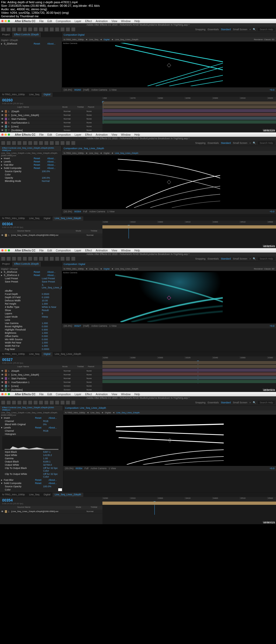 This screenshot has height=644, width=276. Describe the element at coordinates (31, 148) in the screenshot. I see `effect-controls-tab: Effect Controls Line_Seq_Lines_Zdepth.zD…` at that location.